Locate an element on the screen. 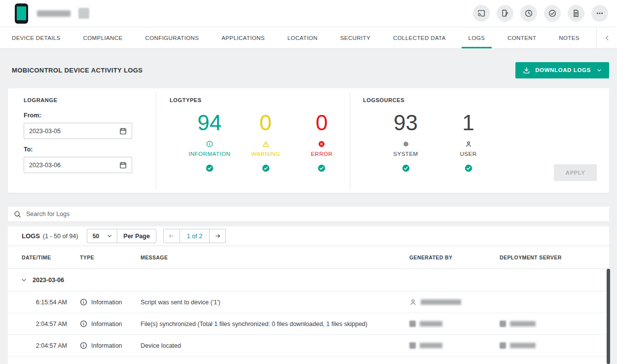 The image size is (617, 364). group-date: 2023-03-06 is located at coordinates (48, 280).